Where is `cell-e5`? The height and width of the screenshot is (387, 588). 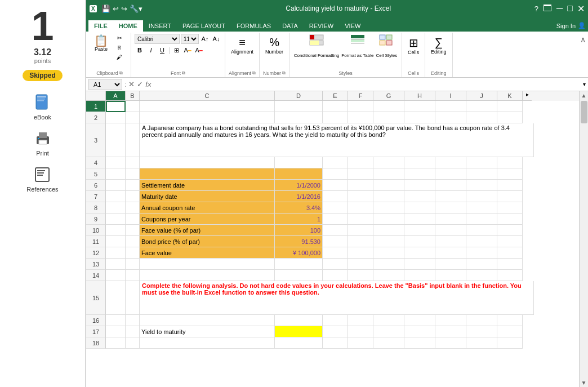
cell-e5 is located at coordinates (336, 174).